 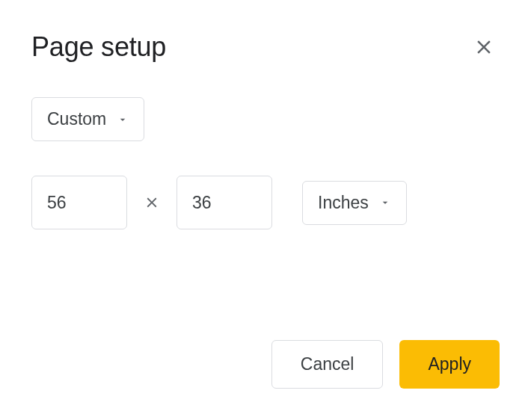 I want to click on units-label: Inches, so click(x=343, y=203).